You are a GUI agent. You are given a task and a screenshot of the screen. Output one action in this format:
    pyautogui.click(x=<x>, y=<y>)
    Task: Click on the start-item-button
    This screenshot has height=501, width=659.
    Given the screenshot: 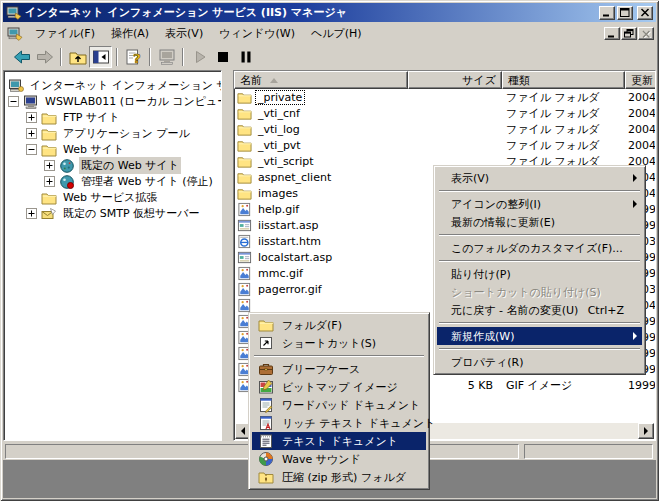 What is the action you would take?
    pyautogui.click(x=200, y=57)
    